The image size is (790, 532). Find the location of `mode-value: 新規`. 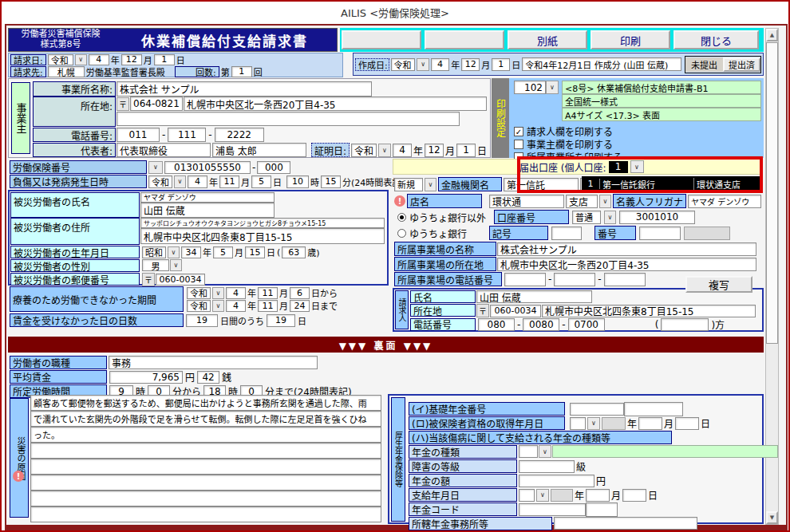

mode-value: 新規 is located at coordinates (409, 185).